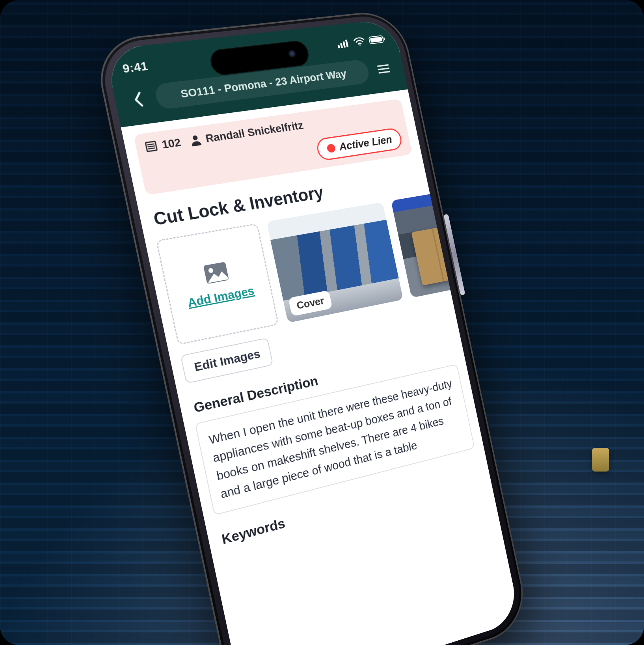  What do you see at coordinates (136, 67) in the screenshot?
I see `status-time: 9:41` at bounding box center [136, 67].